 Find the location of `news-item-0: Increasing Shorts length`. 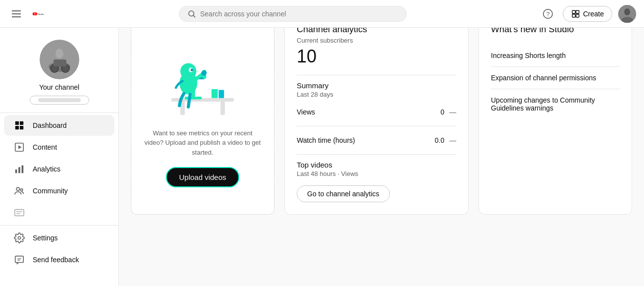

news-item-0: Increasing Shorts length is located at coordinates (555, 56).